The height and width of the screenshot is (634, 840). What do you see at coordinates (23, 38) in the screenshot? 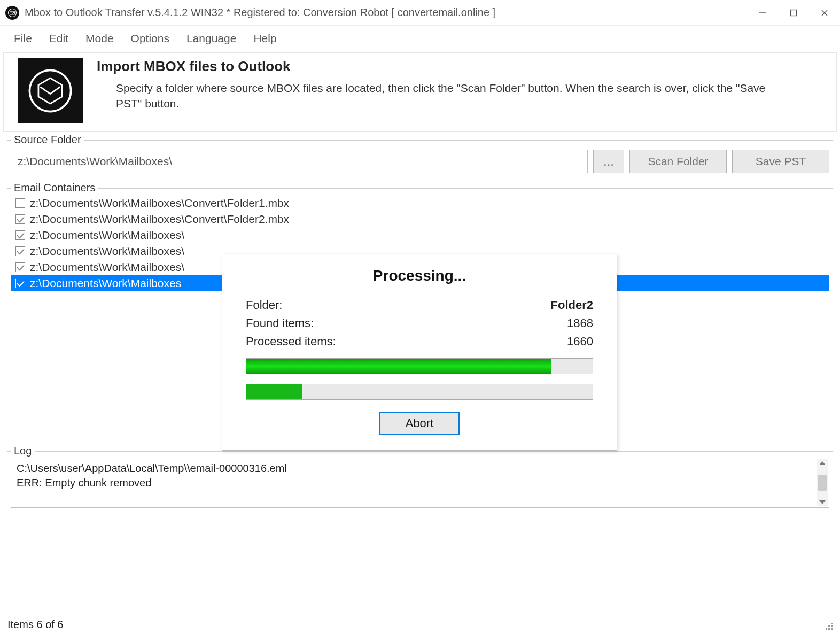
I see `menu-file: File` at bounding box center [23, 38].